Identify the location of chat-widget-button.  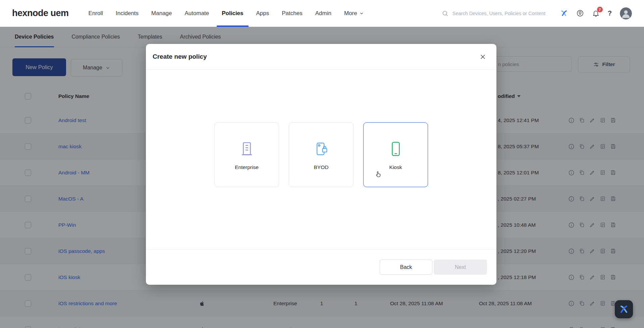
(624, 309).